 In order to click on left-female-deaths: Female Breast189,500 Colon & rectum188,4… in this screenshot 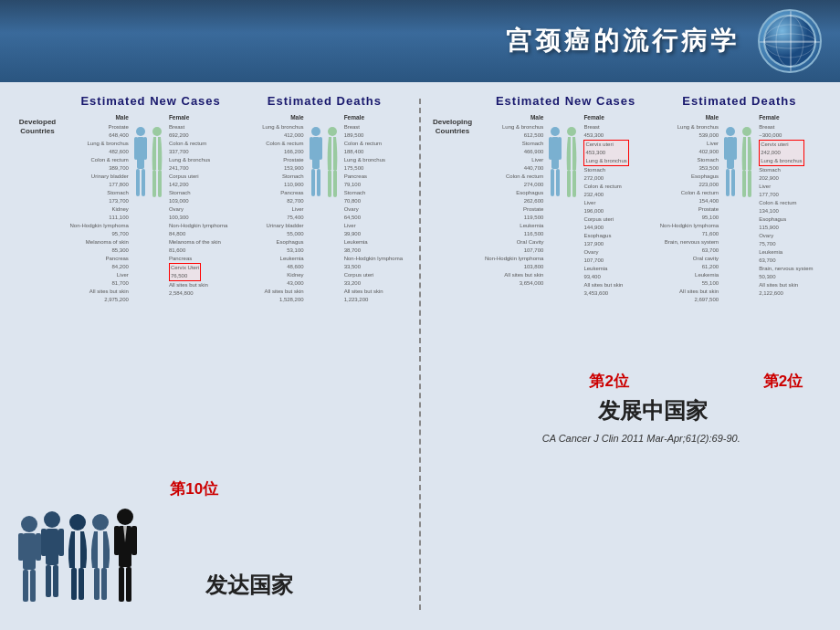, I will do `click(377, 208)`.